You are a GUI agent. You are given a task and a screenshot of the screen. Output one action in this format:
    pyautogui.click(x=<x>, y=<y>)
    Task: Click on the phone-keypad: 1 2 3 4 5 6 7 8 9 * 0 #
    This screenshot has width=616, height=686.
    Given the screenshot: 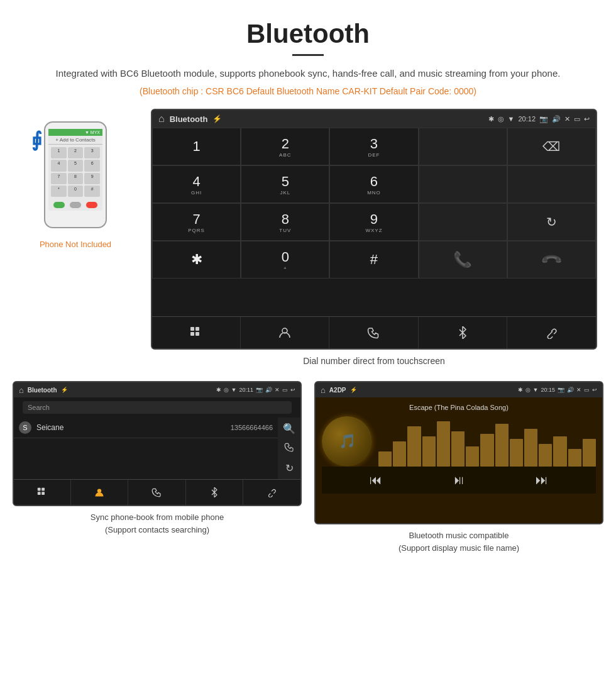 What is the action you would take?
    pyautogui.click(x=75, y=172)
    